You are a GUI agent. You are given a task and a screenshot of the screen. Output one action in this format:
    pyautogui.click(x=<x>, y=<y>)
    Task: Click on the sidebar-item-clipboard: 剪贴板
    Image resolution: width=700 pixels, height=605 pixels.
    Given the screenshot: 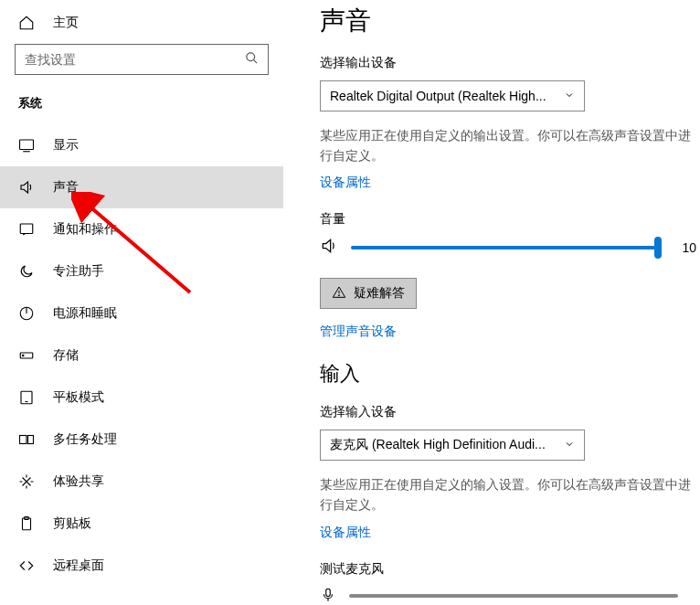 What is the action you would take?
    pyautogui.click(x=142, y=524)
    